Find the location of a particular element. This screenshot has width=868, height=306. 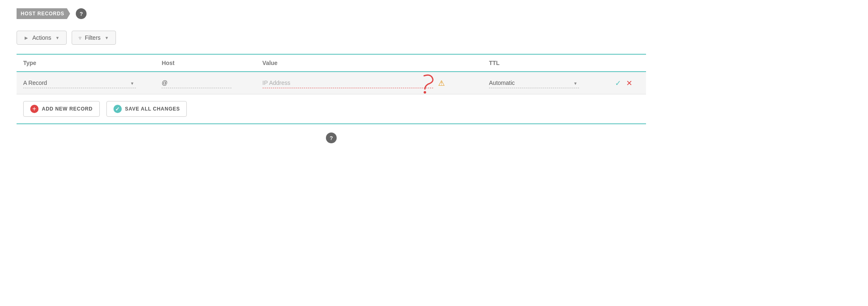

plus-icon: + is located at coordinates (34, 109).